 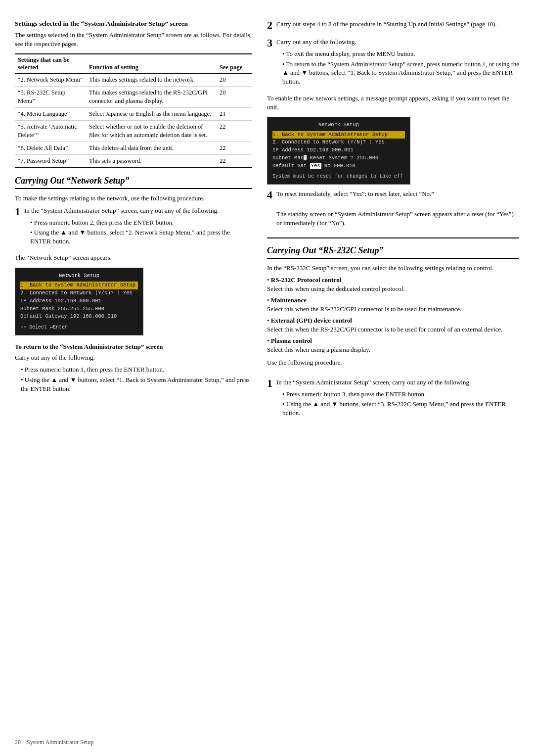 What do you see at coordinates (270, 383) in the screenshot?
I see `rs232-step1-num: 1` at bounding box center [270, 383].